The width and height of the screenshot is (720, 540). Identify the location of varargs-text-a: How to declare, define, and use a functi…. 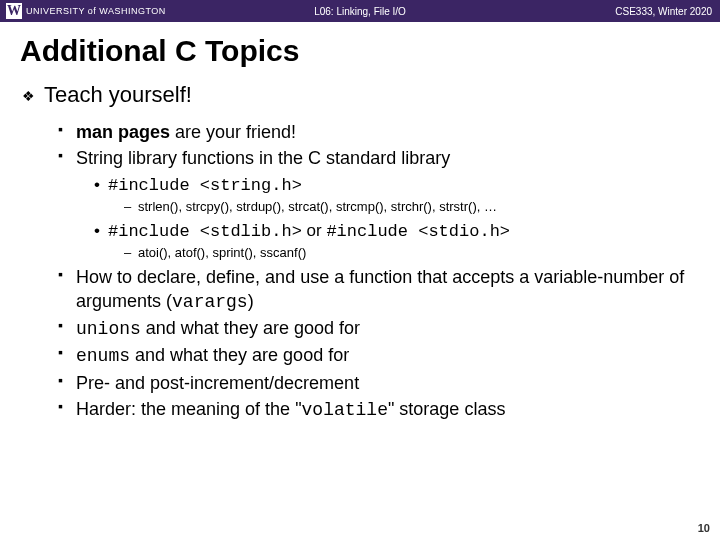
(380, 289).